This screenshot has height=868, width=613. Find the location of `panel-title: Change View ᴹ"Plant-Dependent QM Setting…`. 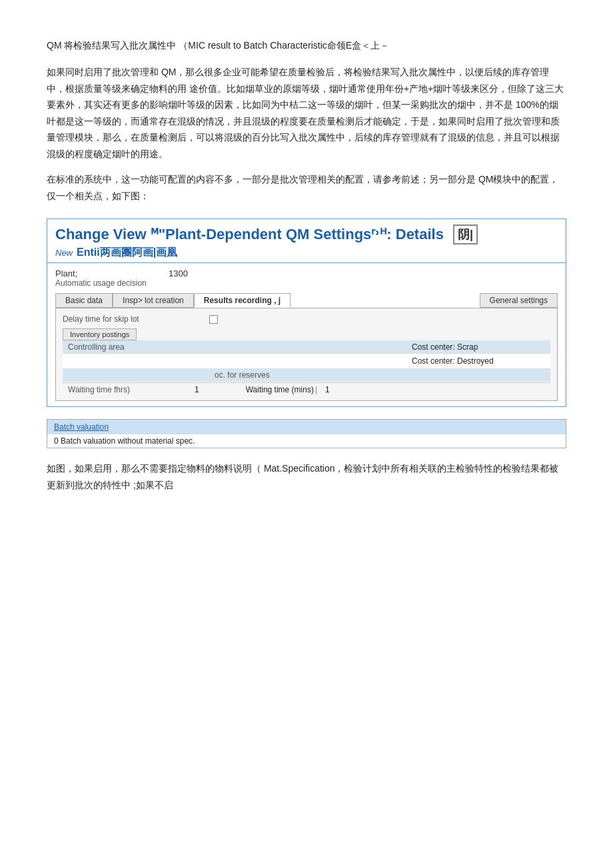

panel-title: Change View ᴹ"Plant-Dependent QM Setting… is located at coordinates (249, 234).